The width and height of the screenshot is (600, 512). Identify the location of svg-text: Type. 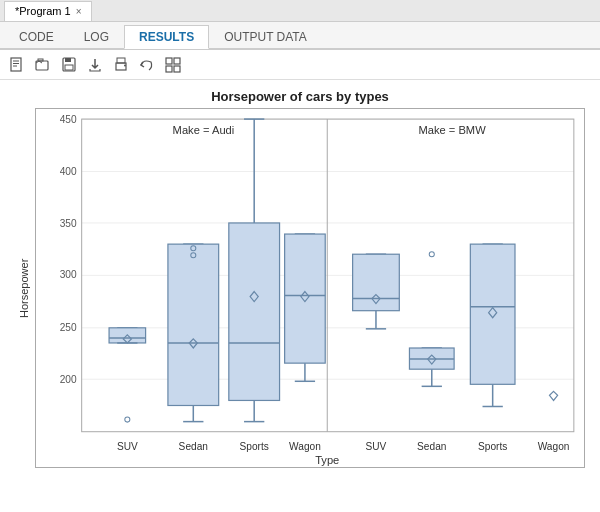
(327, 460).